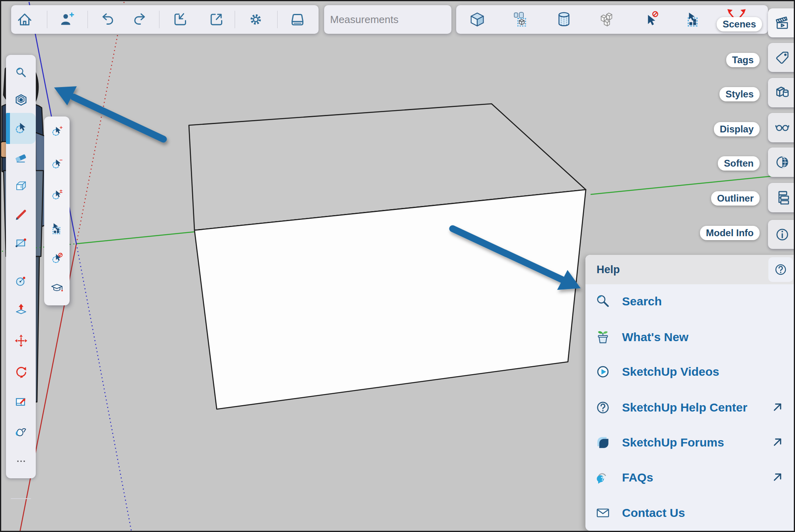 Image resolution: width=795 pixels, height=532 pixels. Describe the element at coordinates (57, 132) in the screenshot. I see `tool-select-plus: +` at that location.